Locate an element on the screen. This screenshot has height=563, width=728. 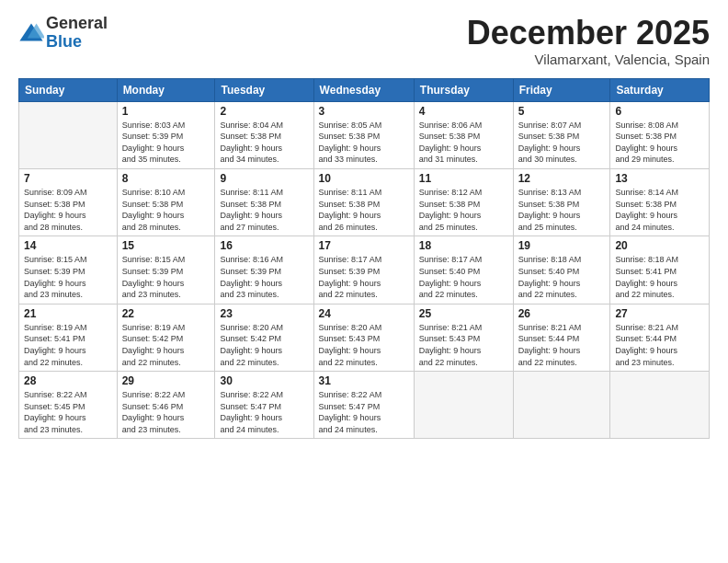
col-wednesday: Wednesday is located at coordinates (364, 90).